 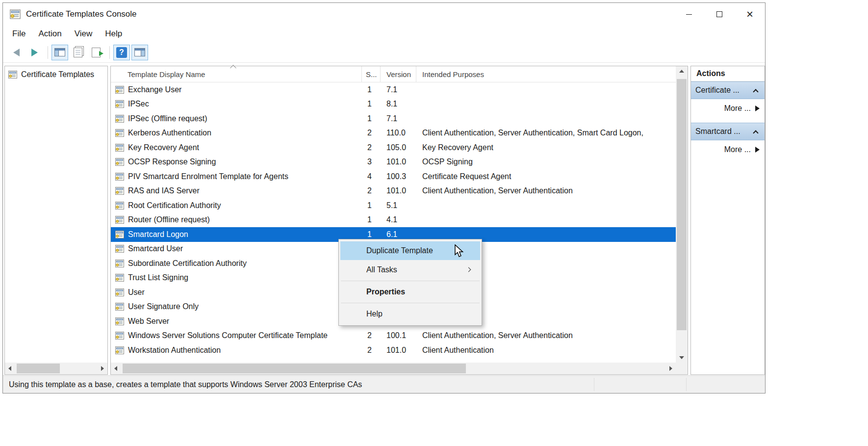 What do you see at coordinates (228, 336) in the screenshot?
I see `template-name: Windows Server Solutions Computer Certif…` at bounding box center [228, 336].